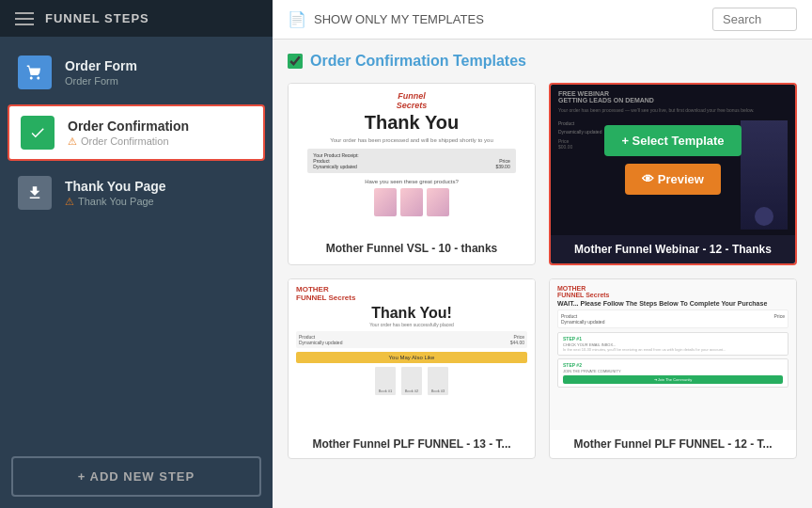 The image size is (812, 508). What do you see at coordinates (24, 19) in the screenshot?
I see `hamburger-icon` at bounding box center [24, 19].